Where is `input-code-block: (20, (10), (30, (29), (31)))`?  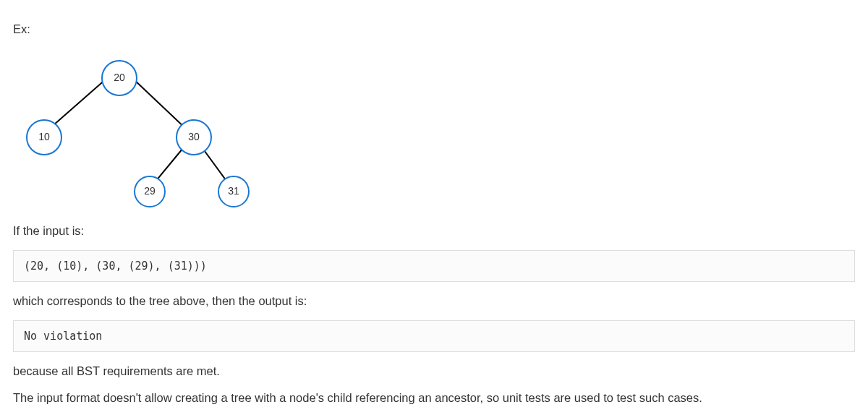
input-code-block: (20, (10), (30, (29), (31))) is located at coordinates (434, 266).